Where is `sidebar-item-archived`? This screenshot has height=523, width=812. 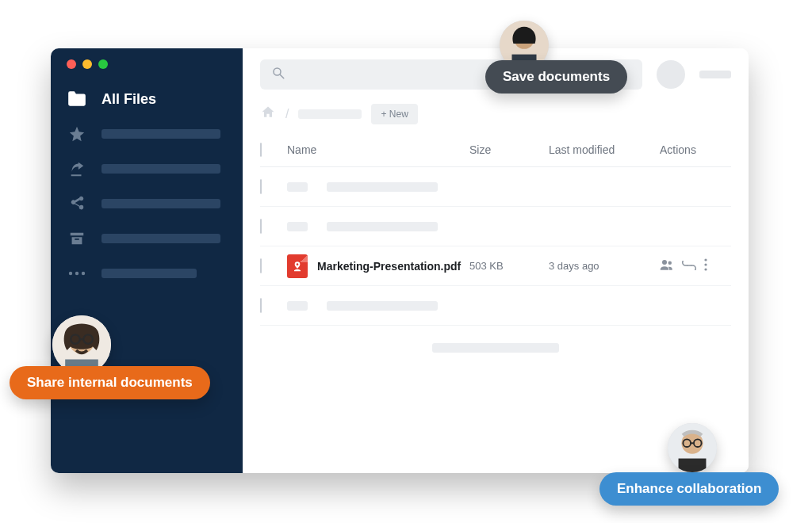 sidebar-item-archived is located at coordinates (147, 239).